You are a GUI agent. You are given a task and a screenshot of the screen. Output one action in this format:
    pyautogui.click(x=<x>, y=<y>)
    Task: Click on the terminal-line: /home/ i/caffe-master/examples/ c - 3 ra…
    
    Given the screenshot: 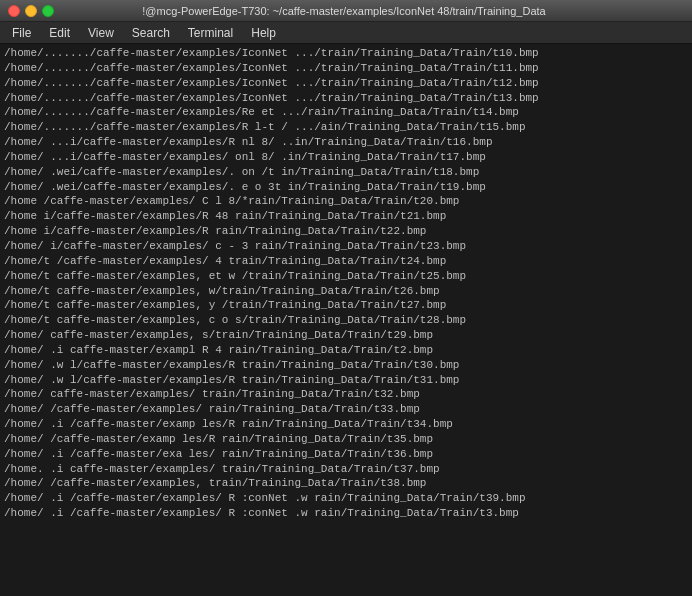 What is the action you would take?
    pyautogui.click(x=346, y=246)
    